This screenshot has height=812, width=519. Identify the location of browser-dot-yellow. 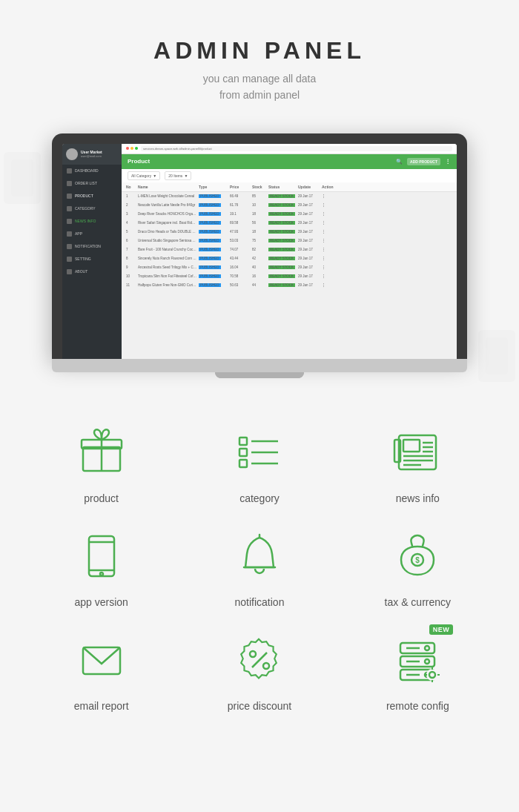
(132, 148).